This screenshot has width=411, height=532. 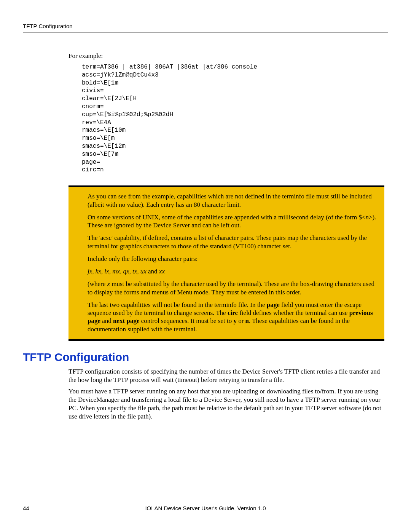 What do you see at coordinates (234, 259) in the screenshot?
I see `note-paragraph: Include only the following character pai…` at bounding box center [234, 259].